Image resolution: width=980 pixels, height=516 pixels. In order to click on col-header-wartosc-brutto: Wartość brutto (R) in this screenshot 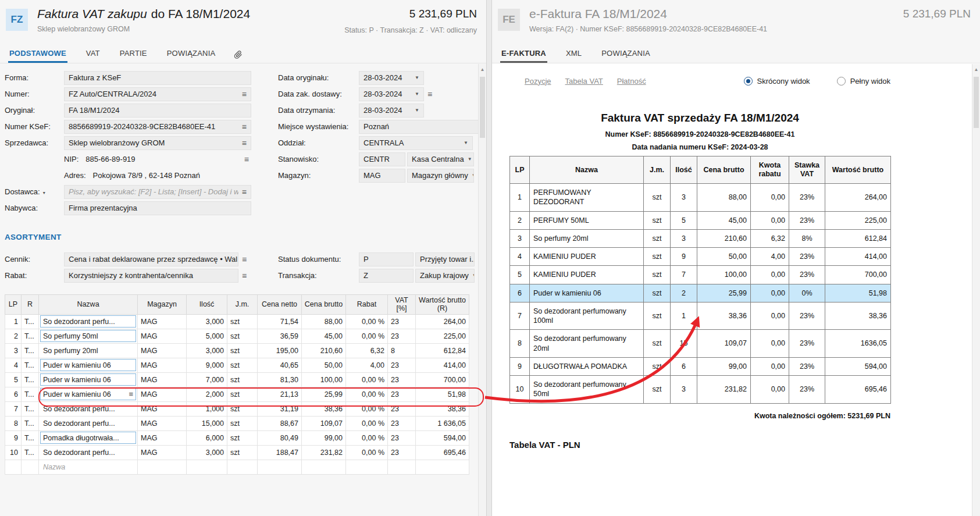, I will do `click(443, 305)`.